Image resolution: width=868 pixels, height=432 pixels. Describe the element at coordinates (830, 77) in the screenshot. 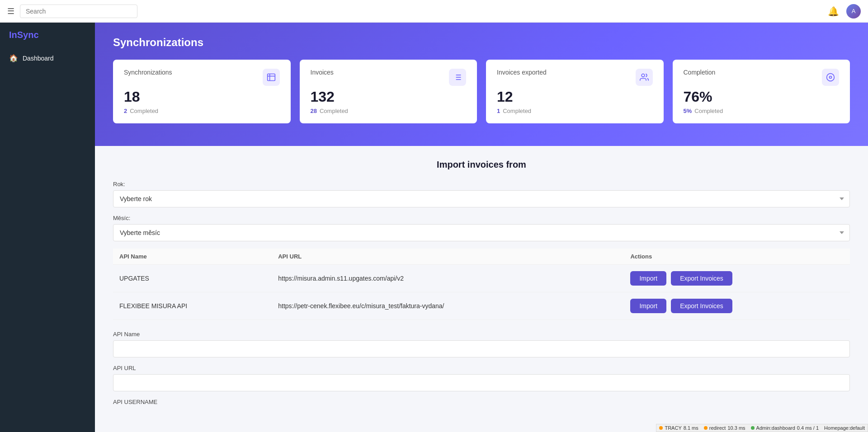

I see `stat-icon-comp` at that location.